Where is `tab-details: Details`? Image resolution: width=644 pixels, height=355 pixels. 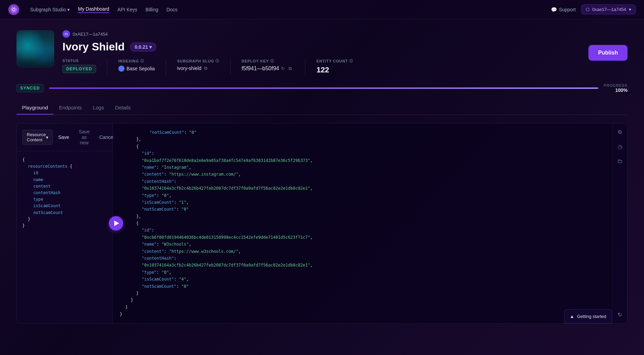
tab-details: Details is located at coordinates (123, 108).